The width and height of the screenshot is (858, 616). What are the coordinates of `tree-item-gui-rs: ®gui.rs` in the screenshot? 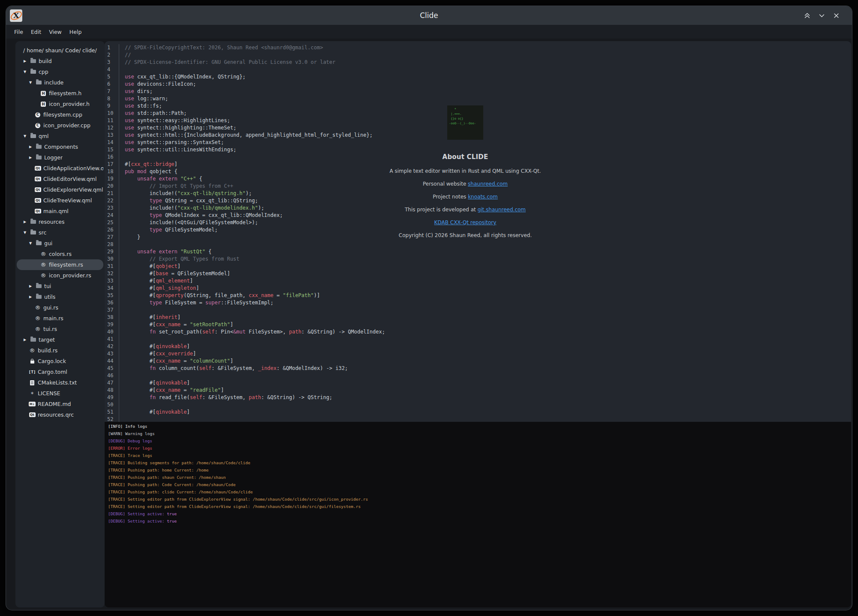 It's located at (60, 308).